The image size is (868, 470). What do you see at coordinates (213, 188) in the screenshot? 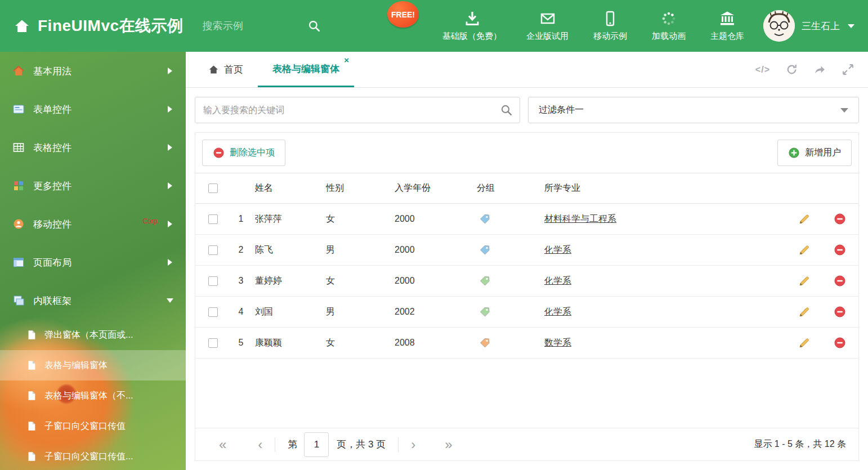
I see `select-all-checkbox` at bounding box center [213, 188].